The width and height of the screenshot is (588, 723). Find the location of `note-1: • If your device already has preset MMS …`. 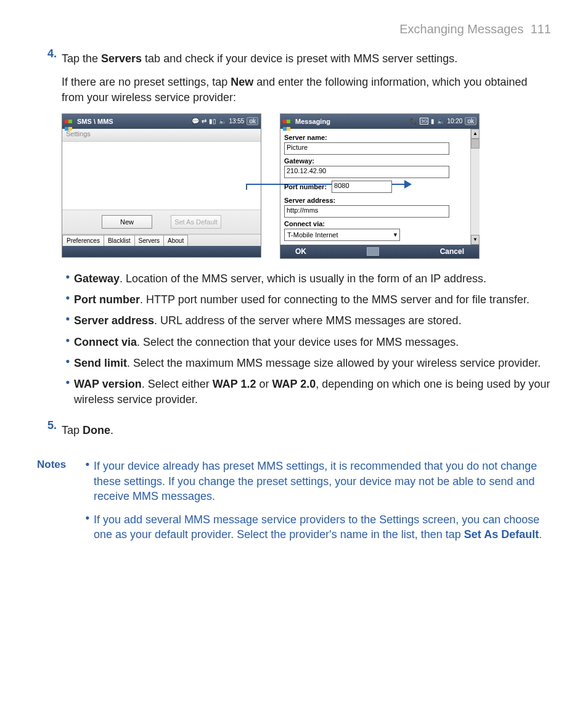

note-1: • If your device already has preset MMS … is located at coordinates (316, 481).